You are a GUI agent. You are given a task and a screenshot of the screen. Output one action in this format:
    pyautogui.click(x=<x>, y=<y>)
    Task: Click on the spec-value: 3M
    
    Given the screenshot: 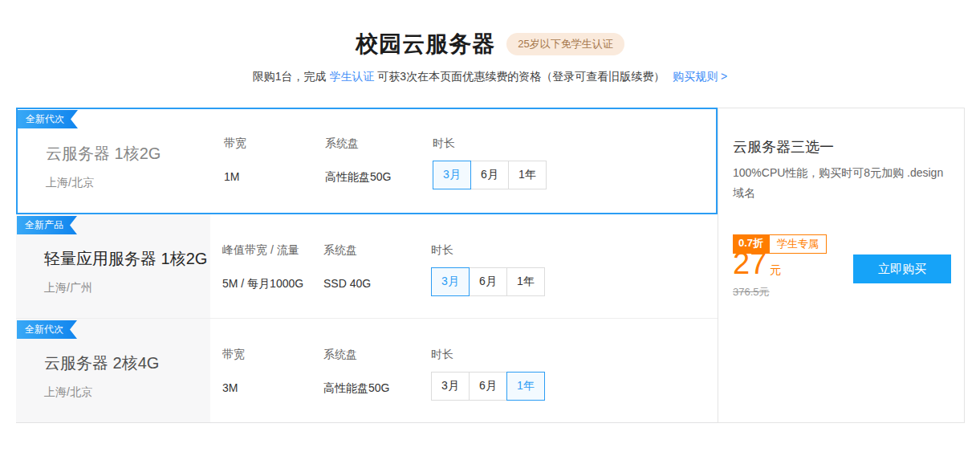 What is the action you would take?
    pyautogui.click(x=234, y=388)
    